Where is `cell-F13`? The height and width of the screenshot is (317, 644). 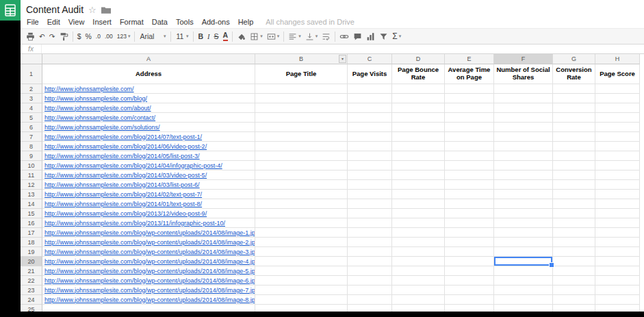 cell-F13 is located at coordinates (524, 194).